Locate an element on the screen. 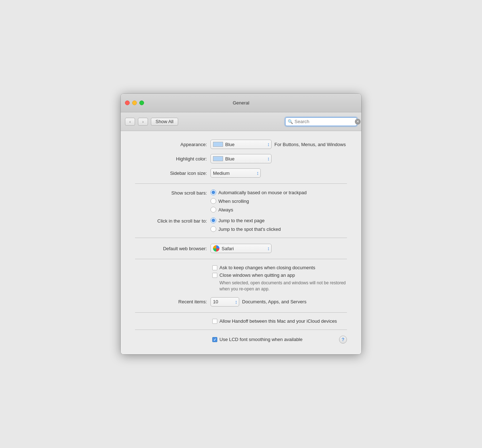 Image resolution: width=482 pixels, height=448 pixels. scroll-bars-label: Show scroll bars: is located at coordinates (173, 201).